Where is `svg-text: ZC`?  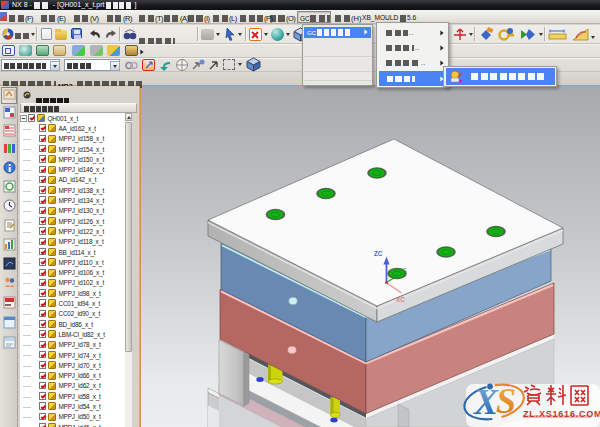
svg-text: ZC is located at coordinates (378, 254).